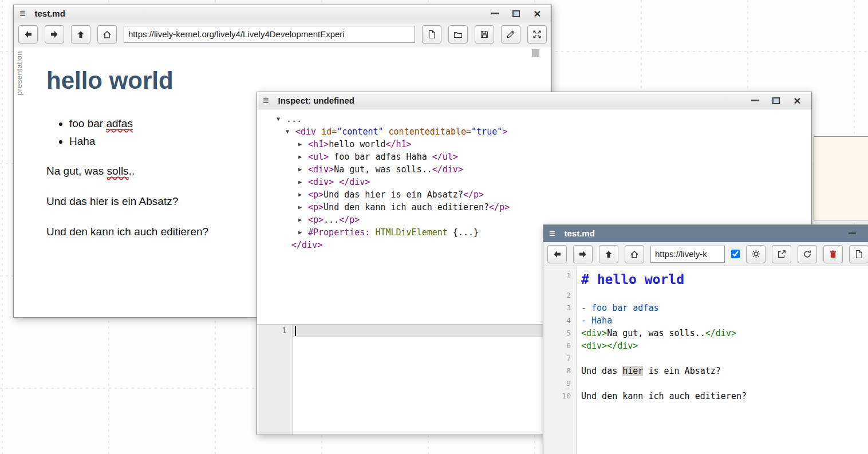 Image resolution: width=868 pixels, height=454 pixels. Describe the element at coordinates (560, 346) in the screenshot. I see `line-number: 6` at that location.